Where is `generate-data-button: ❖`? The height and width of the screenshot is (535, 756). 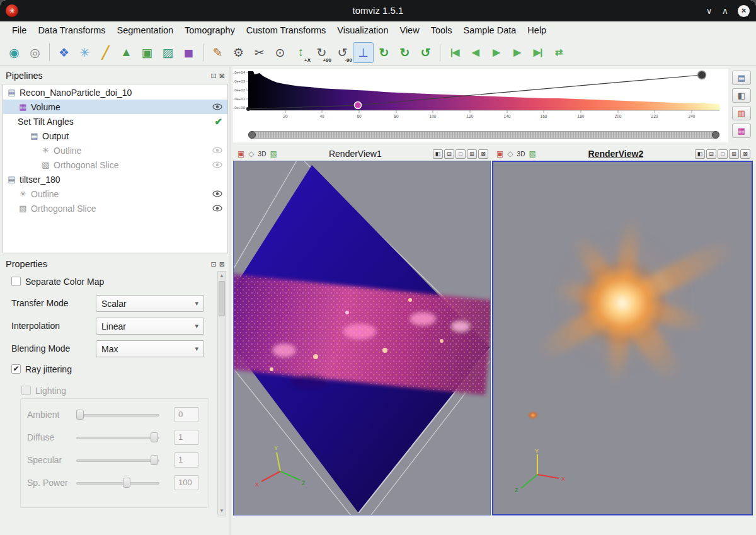
generate-data-button: ❖ is located at coordinates (64, 53).